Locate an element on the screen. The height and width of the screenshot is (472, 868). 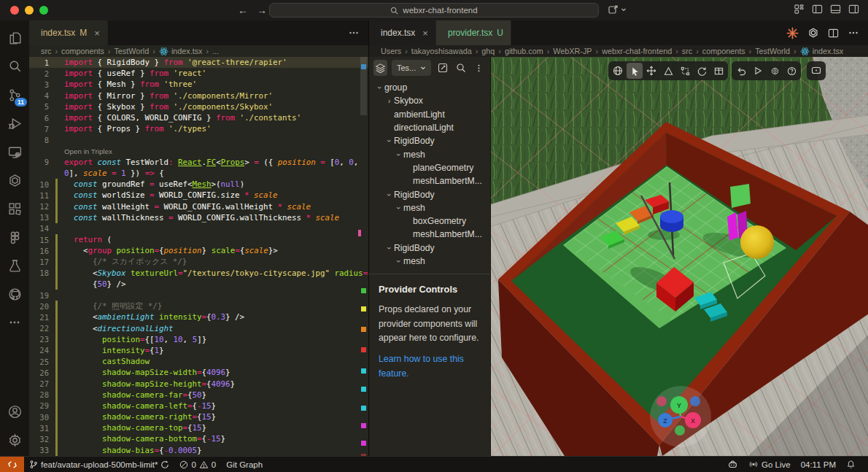
code-lens: Open in Triplex is located at coordinates (198, 152).